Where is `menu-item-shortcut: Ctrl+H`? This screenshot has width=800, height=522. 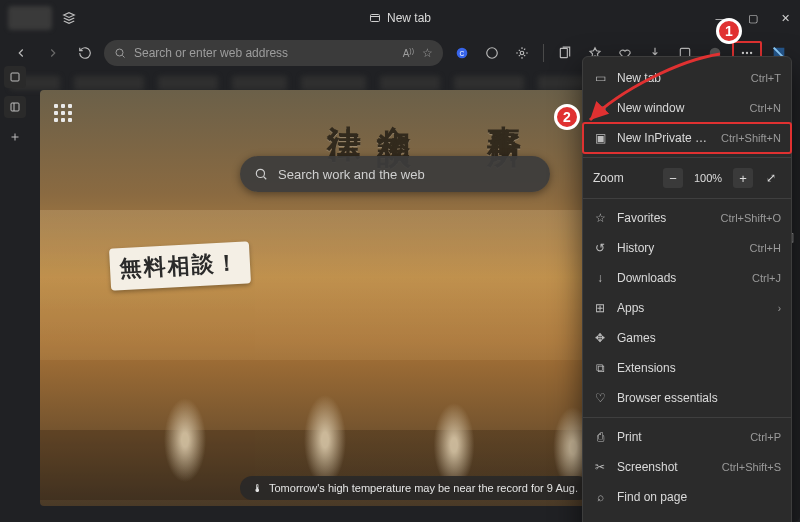 menu-item-shortcut: Ctrl+H is located at coordinates (766, 248).